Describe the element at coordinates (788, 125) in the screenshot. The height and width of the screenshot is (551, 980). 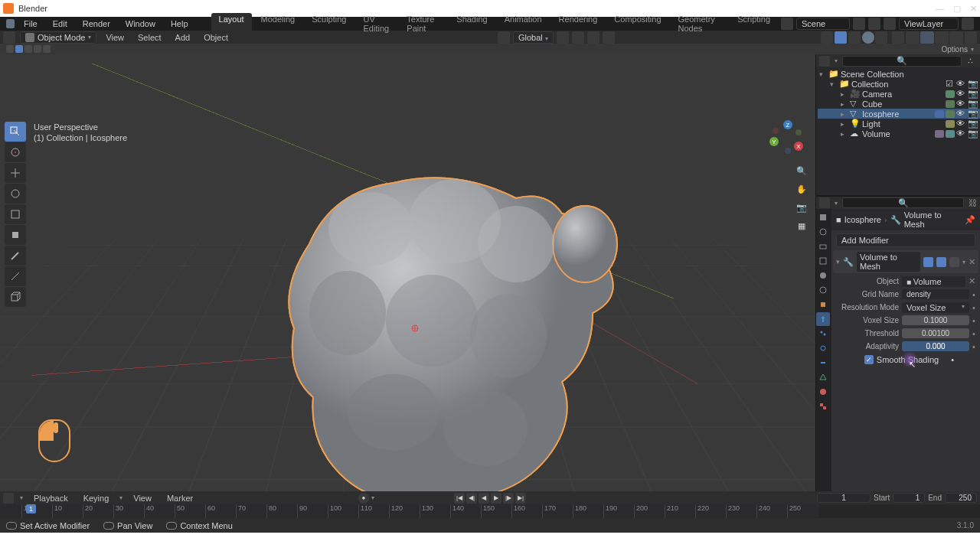
I see `gizmo-axis-z: Z` at that location.